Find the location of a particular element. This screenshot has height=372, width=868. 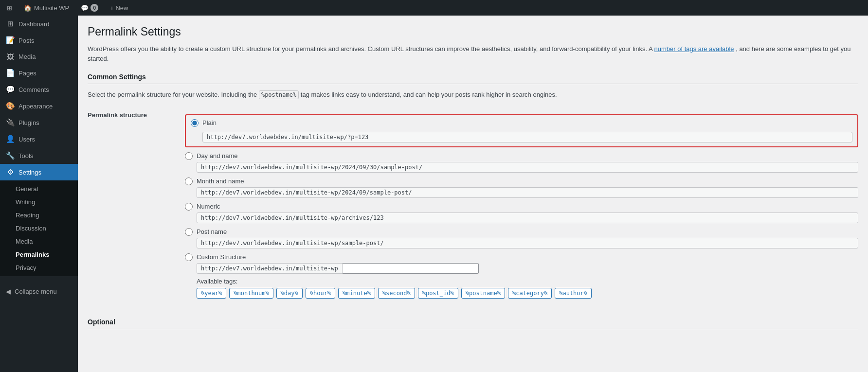

sidebar-sub-item-privacy: Privacy is located at coordinates (39, 267).